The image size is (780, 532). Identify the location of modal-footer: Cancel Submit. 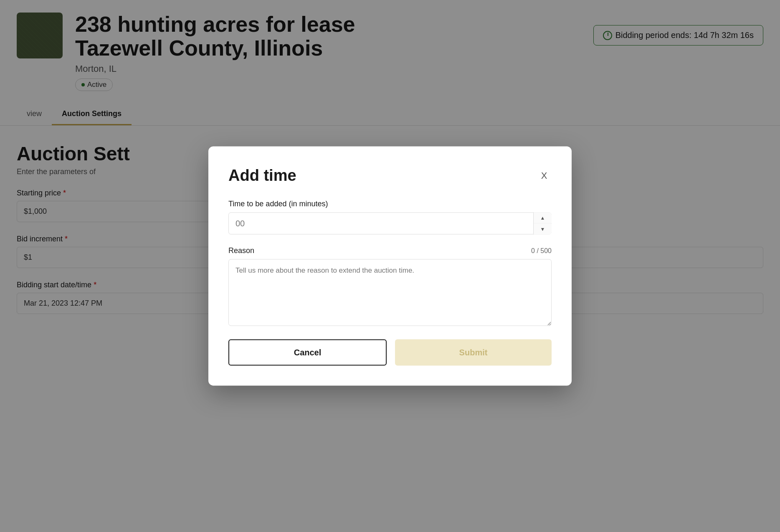
(390, 352).